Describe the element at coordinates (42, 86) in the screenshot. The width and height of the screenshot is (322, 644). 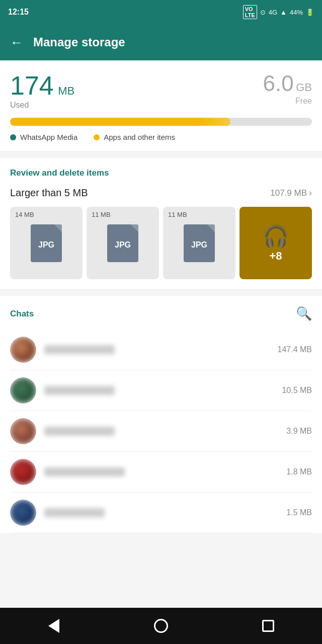
I see `used-display: 174 MB` at that location.